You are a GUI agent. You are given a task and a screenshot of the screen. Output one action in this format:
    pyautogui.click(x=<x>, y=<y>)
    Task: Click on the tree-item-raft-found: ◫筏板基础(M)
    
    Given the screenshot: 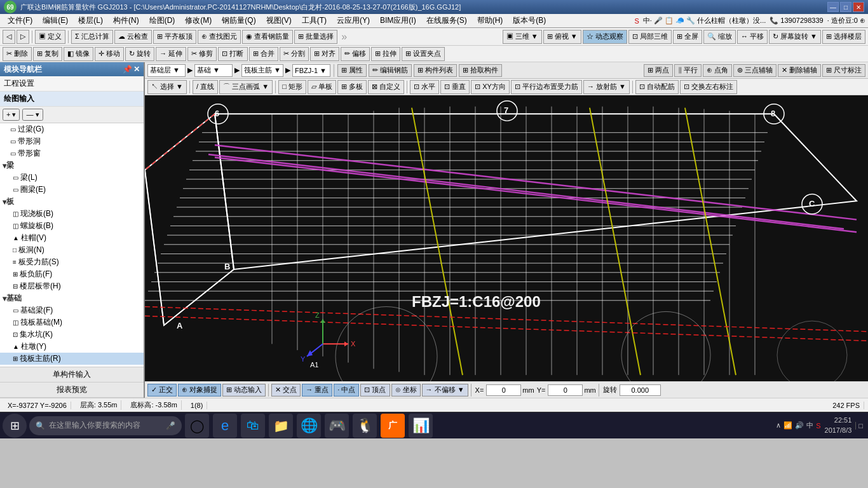 What is the action you would take?
    pyautogui.click(x=72, y=323)
    